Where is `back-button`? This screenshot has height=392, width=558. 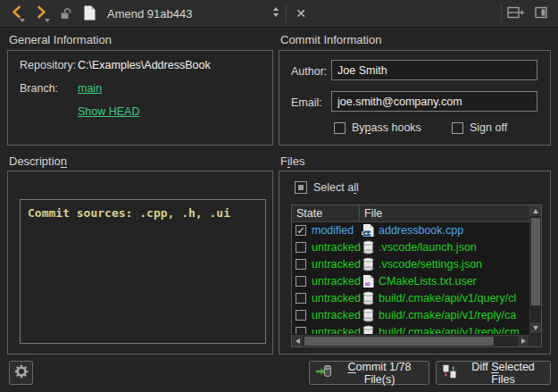 back-button is located at coordinates (16, 13).